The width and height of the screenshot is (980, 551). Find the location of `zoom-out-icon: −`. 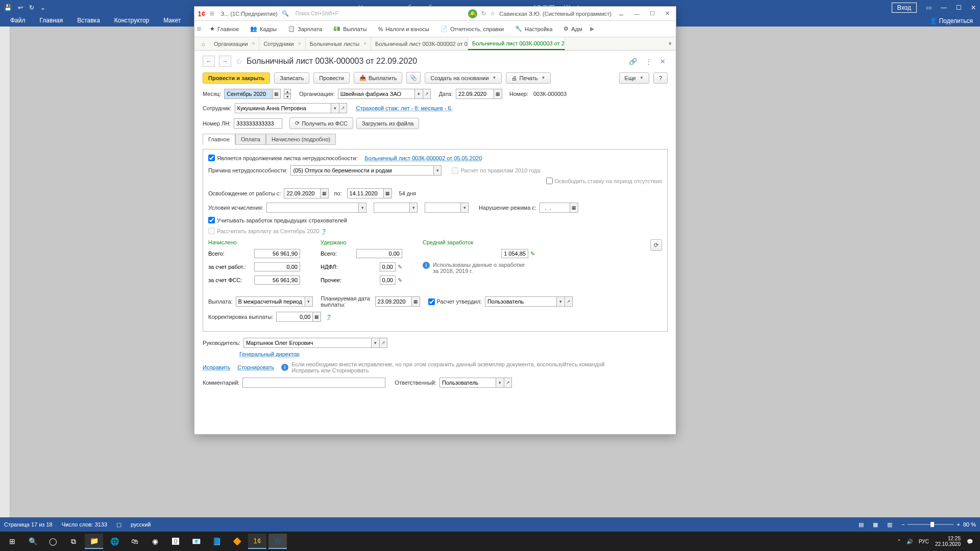

zoom-out-icon: − is located at coordinates (903, 524).